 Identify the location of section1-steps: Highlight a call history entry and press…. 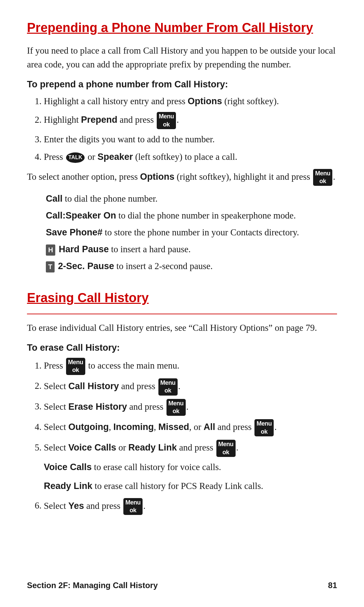
(190, 129).